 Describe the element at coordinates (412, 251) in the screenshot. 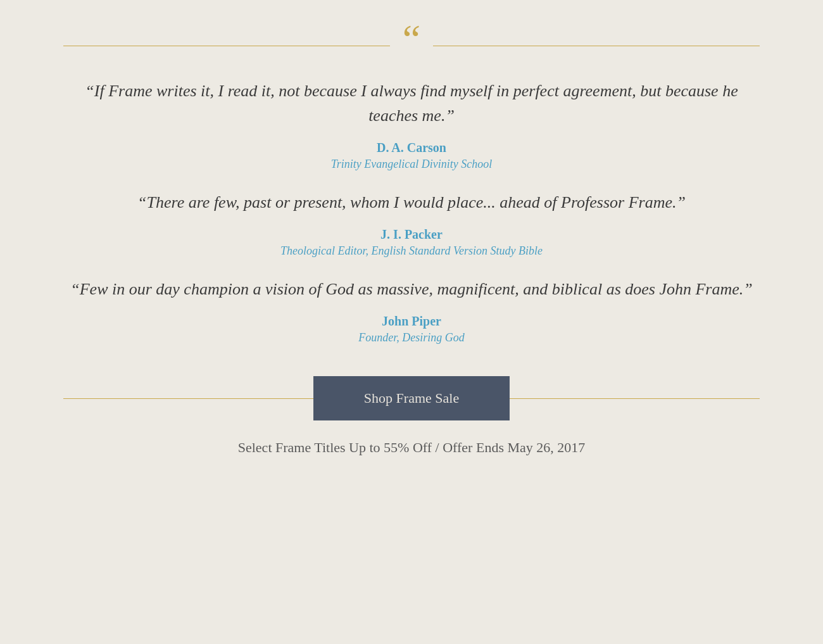

I see `attribution-title-2: Theological Editor, English Standard Ver…` at that location.